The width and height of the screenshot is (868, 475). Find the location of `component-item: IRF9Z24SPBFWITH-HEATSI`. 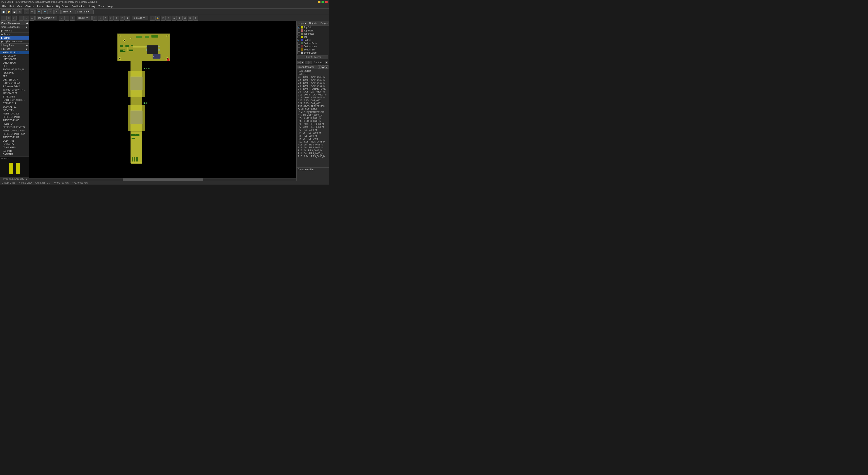

component-item: IRF9Z24SPBFWITH-HEATSI is located at coordinates (15, 90).